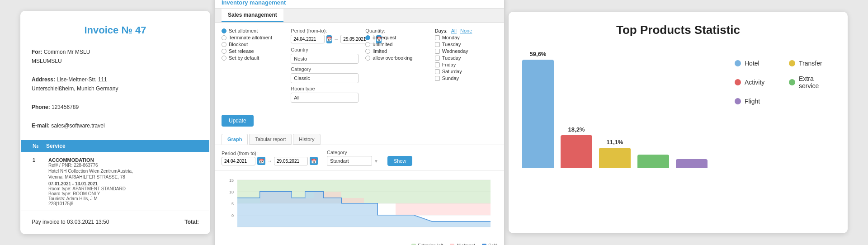  What do you see at coordinates (353, 152) in the screenshot?
I see `category-label2: Category` at bounding box center [353, 152].